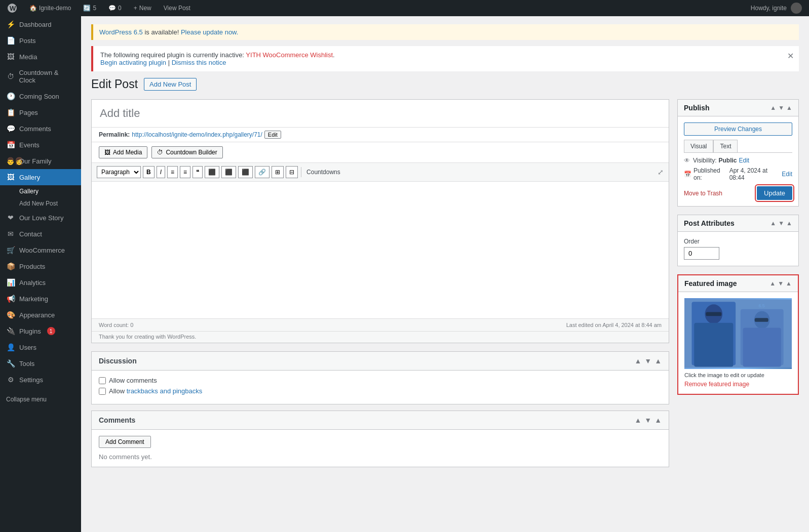 The height and width of the screenshot is (532, 809). What do you see at coordinates (172, 172) in the screenshot?
I see `unordered-list-button: ≡` at bounding box center [172, 172].